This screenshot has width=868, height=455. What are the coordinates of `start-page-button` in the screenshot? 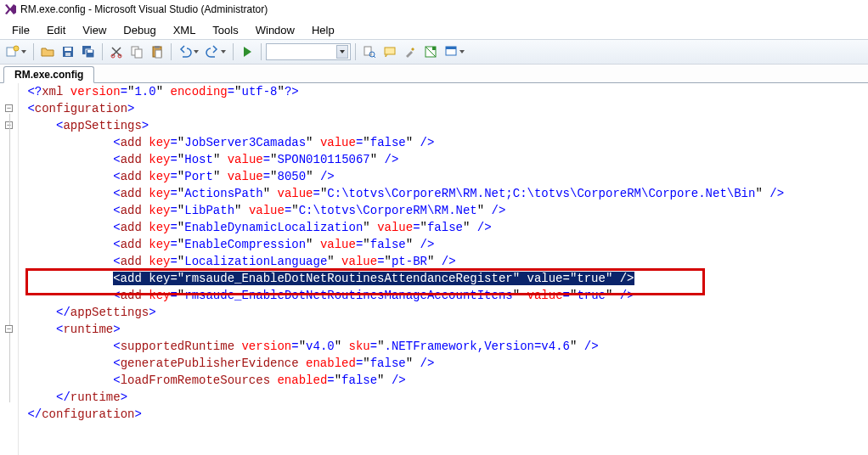 It's located at (431, 52).